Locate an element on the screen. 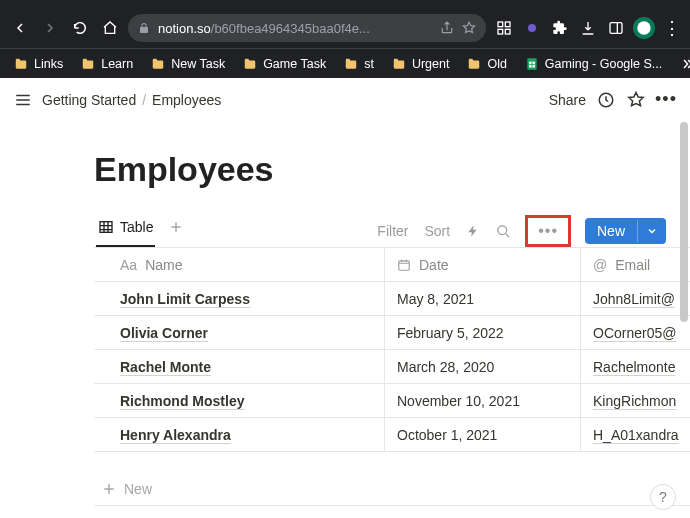  cell-name: Richmond Mostley is located at coordinates (182, 401).